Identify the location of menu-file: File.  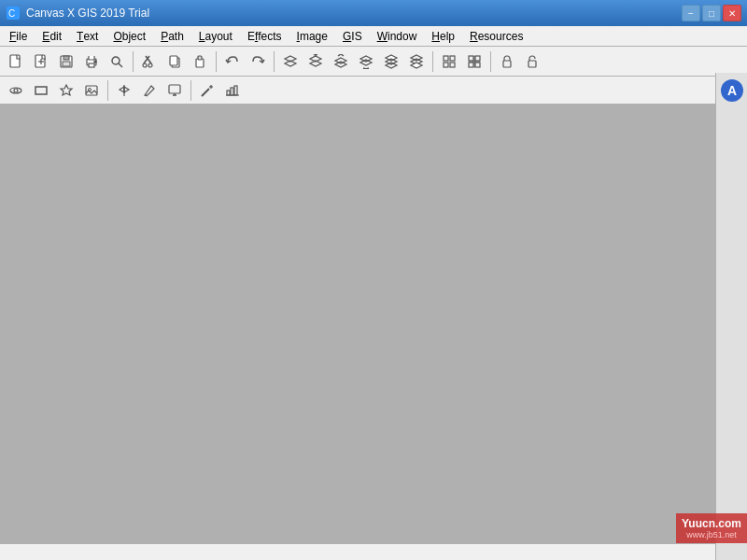
(19, 35).